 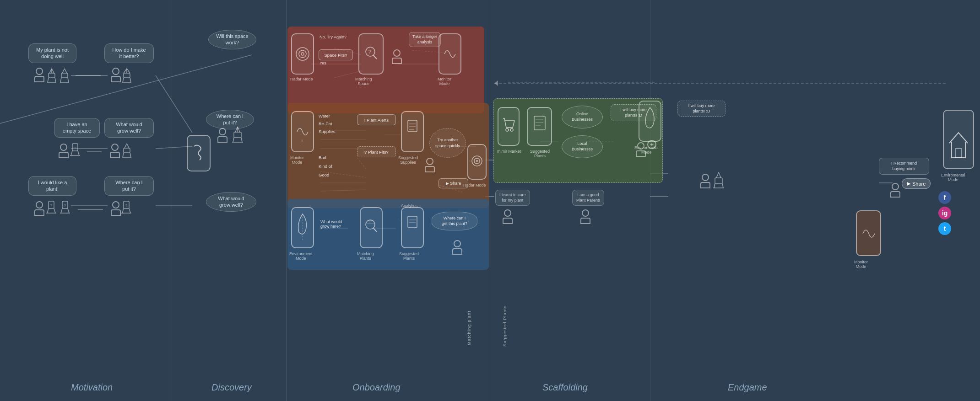 I want to click on plant-pot-6: ?, so click(x=65, y=208).